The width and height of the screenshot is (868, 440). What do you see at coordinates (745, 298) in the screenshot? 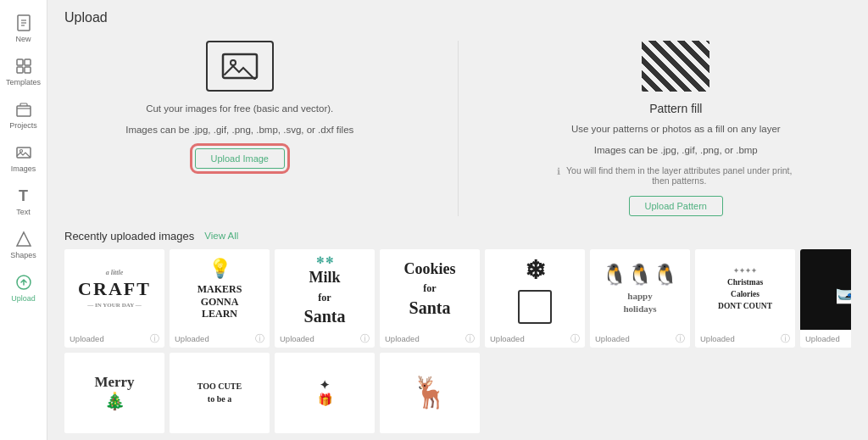
I see `image-card-christmas: ✦✦✦✦ Christmas Calories DONT COUNT Uploa…` at bounding box center [745, 298].